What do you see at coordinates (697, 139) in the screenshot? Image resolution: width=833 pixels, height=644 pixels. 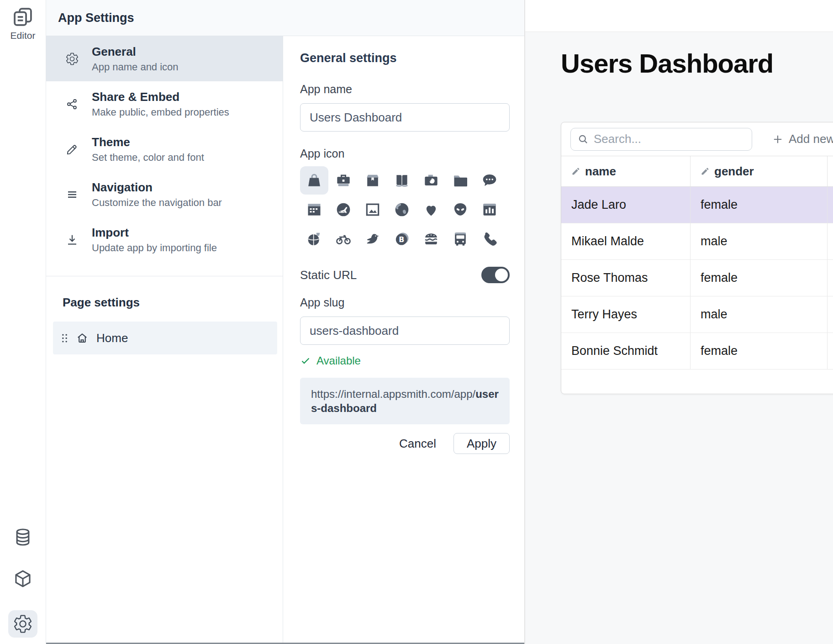 I see `table-toolbar: Add new` at bounding box center [697, 139].